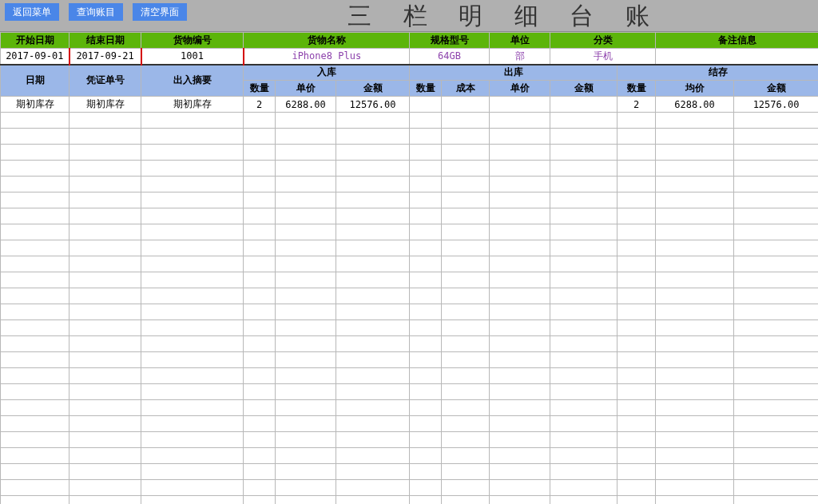 The width and height of the screenshot is (818, 504). I want to click on header-spec: 规格型号, so click(450, 41).